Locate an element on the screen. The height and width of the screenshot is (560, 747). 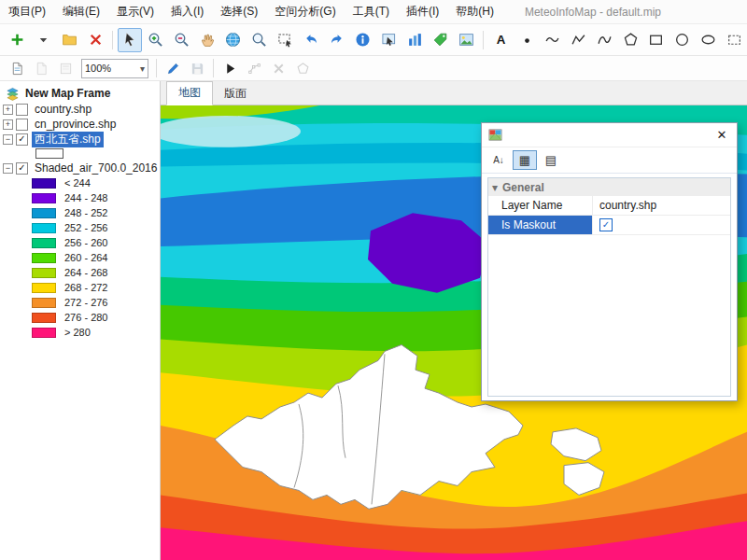
edit-vertex-button is located at coordinates (254, 68).